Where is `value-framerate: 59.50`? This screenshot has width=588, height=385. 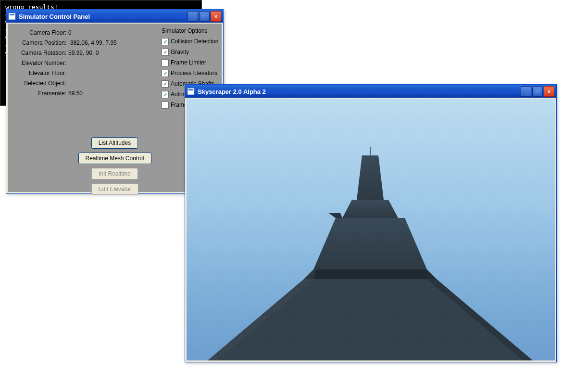
value-framerate: 59.50 is located at coordinates (75, 93).